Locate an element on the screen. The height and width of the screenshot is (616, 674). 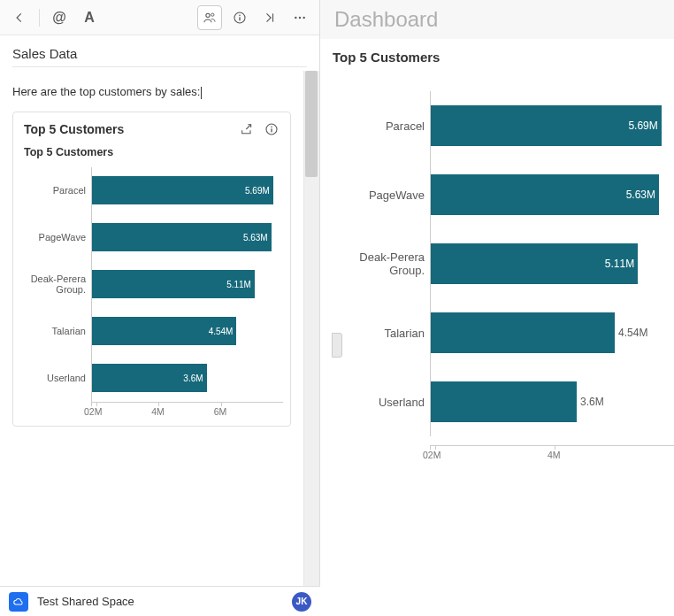
card-subtitle: Top 5 Customers is located at coordinates (152, 155).